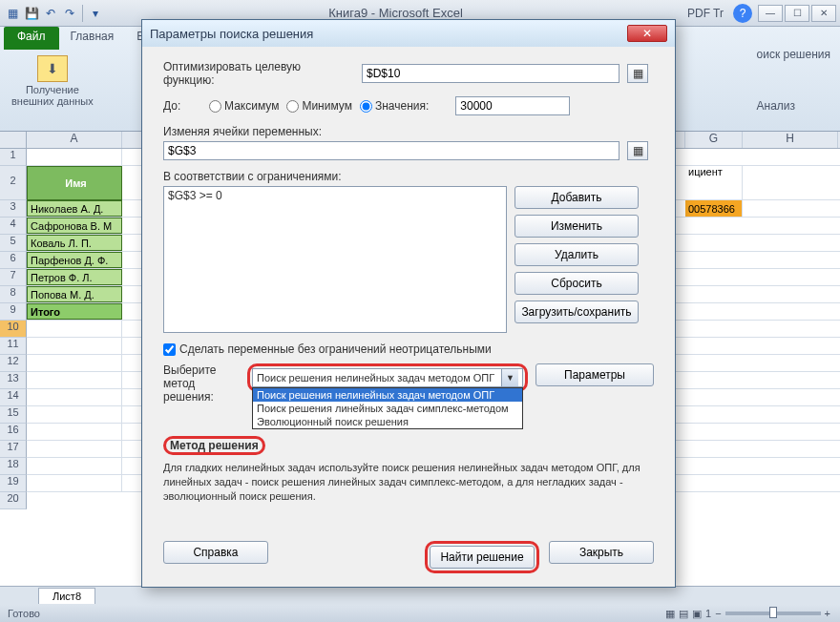 The width and height of the screenshot is (840, 622). Describe the element at coordinates (13, 449) in the screenshot. I see `row-hdr: 17` at that location.